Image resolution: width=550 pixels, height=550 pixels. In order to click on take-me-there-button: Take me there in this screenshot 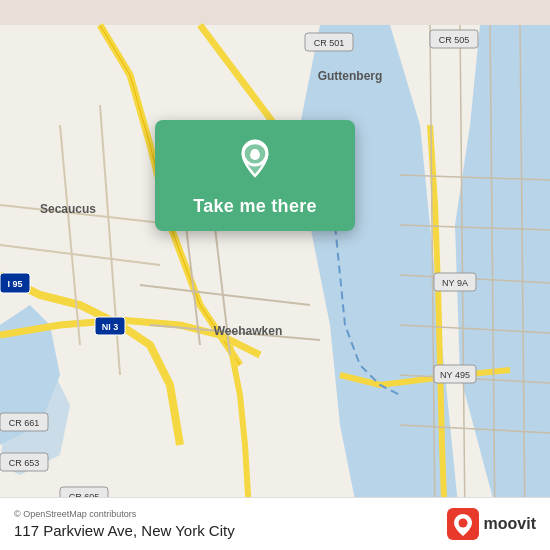, I will do `click(255, 206)`.